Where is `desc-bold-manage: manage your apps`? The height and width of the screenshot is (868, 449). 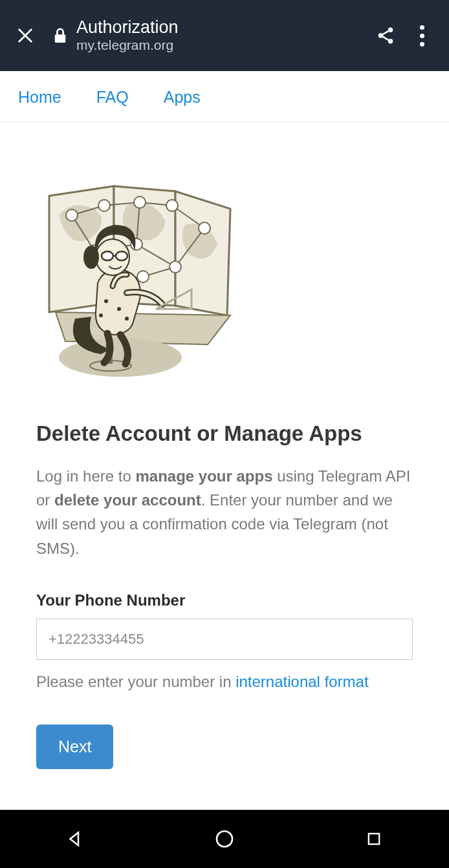 desc-bold-manage: manage your apps is located at coordinates (204, 476).